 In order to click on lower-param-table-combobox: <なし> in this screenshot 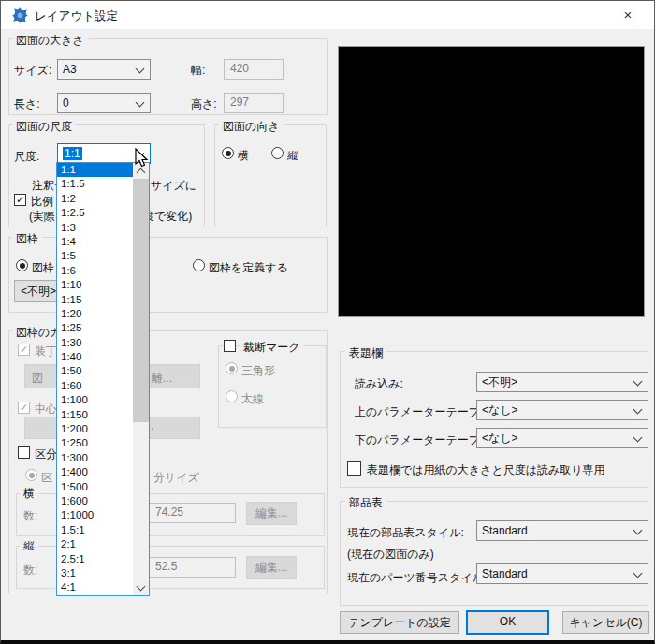, I will do `click(562, 438)`.